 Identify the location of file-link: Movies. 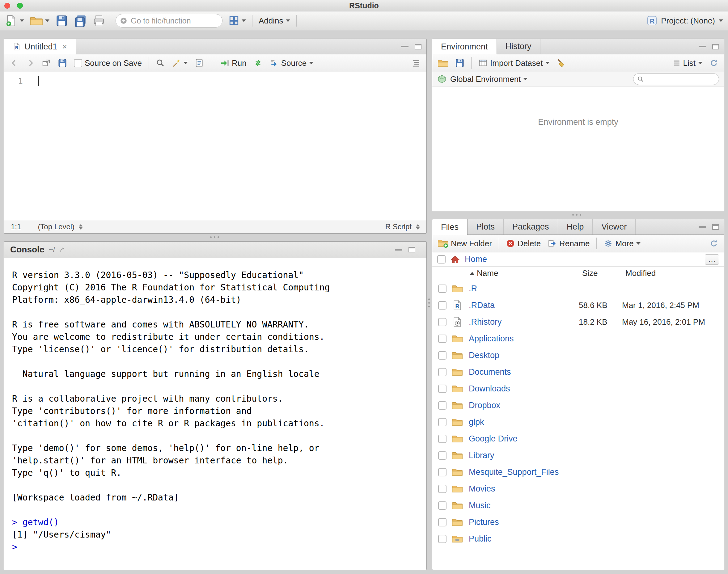
(482, 489).